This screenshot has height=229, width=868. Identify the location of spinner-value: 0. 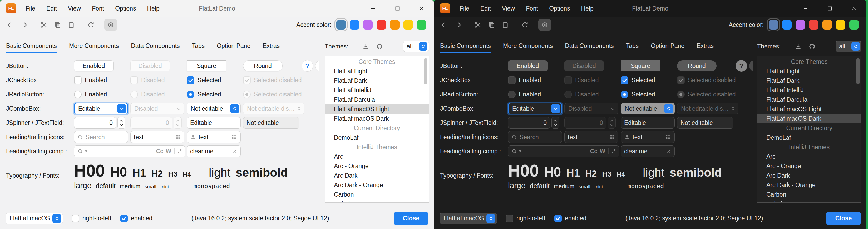
(95, 123).